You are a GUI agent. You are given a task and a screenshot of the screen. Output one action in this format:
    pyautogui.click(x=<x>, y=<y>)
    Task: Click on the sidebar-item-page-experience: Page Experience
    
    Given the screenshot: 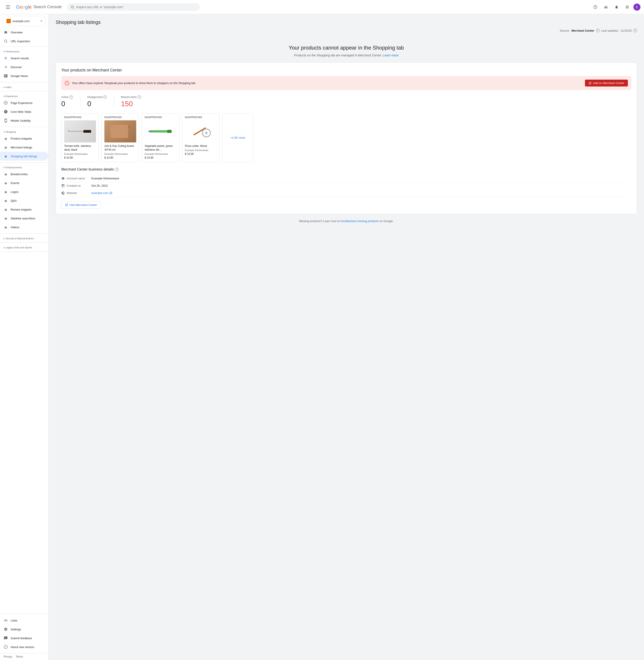 What is the action you would take?
    pyautogui.click(x=24, y=103)
    